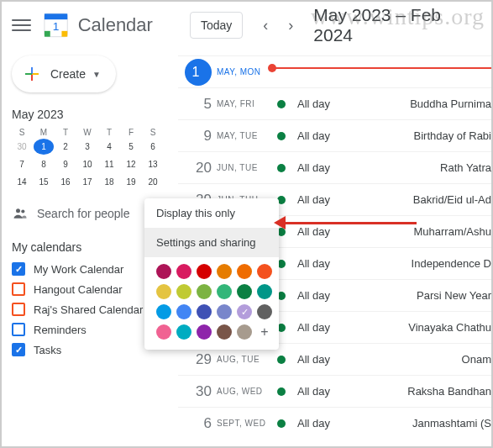  I want to click on calendar-context-menu: Display this only Settings and sharing +, so click(212, 274).